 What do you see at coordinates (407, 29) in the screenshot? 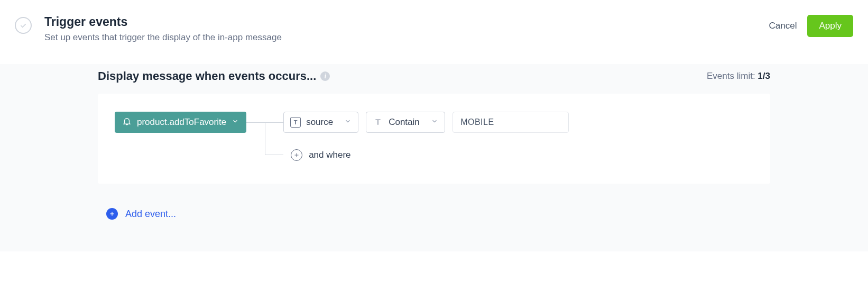
I see `header-text-block: Trigger events Set up events that trigge…` at bounding box center [407, 29].